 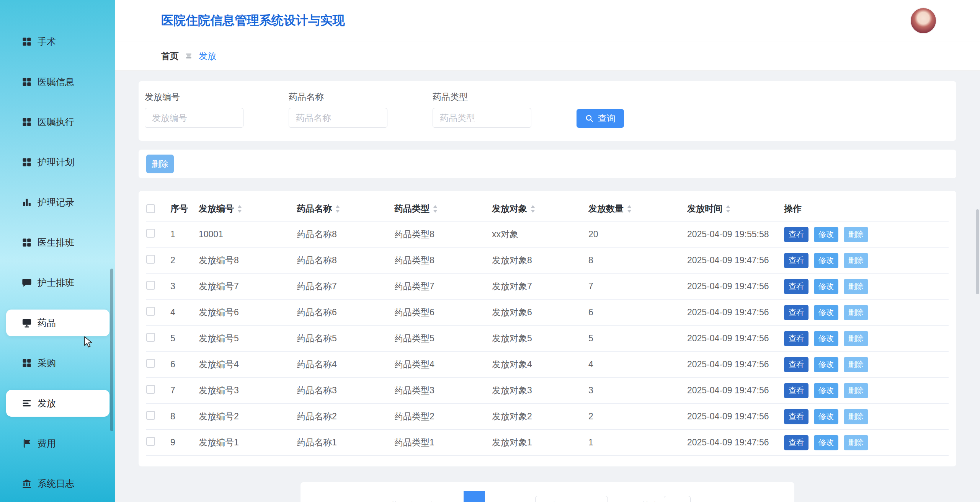 I want to click on page-scrollbar, so click(x=978, y=252).